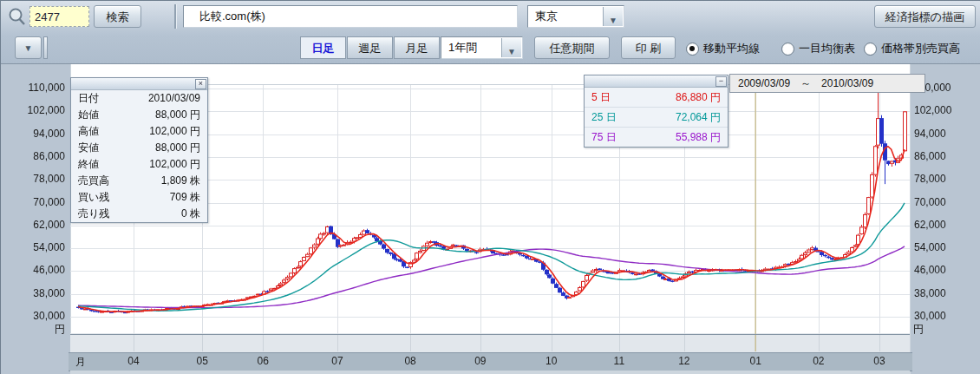  Describe the element at coordinates (323, 48) in the screenshot. I see `tab-daily: 日足` at that location.